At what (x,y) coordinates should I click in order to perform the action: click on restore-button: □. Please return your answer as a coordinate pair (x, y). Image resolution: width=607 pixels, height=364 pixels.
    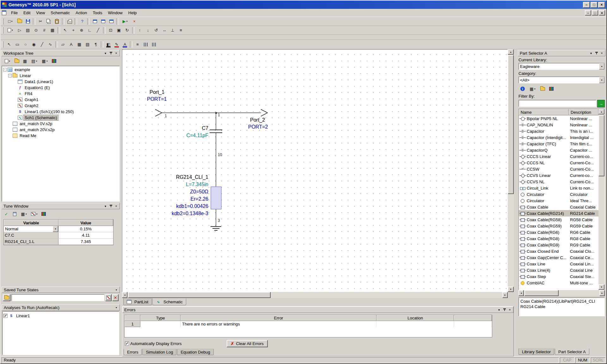
    Looking at the image, I should click on (594, 5).